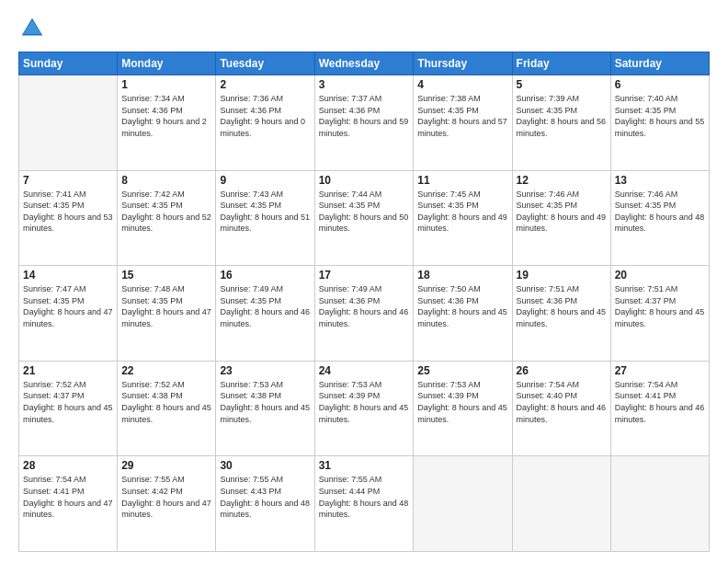 The width and height of the screenshot is (728, 563). What do you see at coordinates (364, 64) in the screenshot?
I see `weekday-header-row: SundayMondayTuesdayWednesdayThursdayFrid…` at bounding box center [364, 64].